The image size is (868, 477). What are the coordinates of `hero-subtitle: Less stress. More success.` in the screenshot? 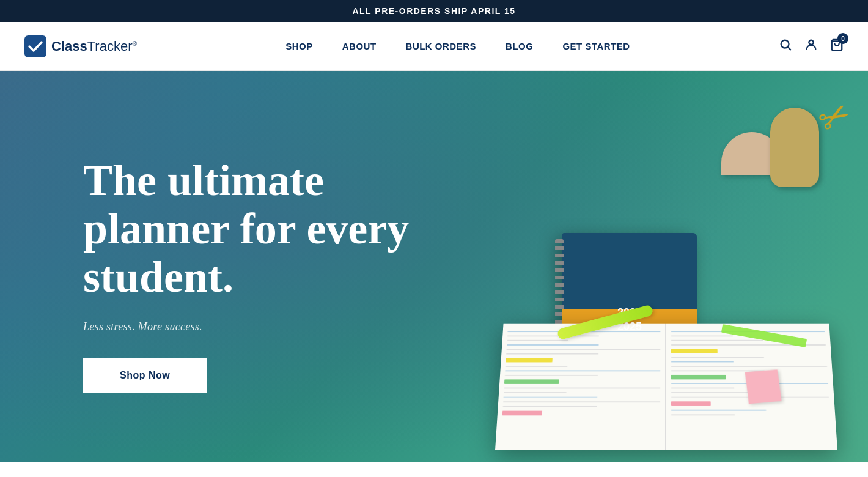 It's located at (273, 327).